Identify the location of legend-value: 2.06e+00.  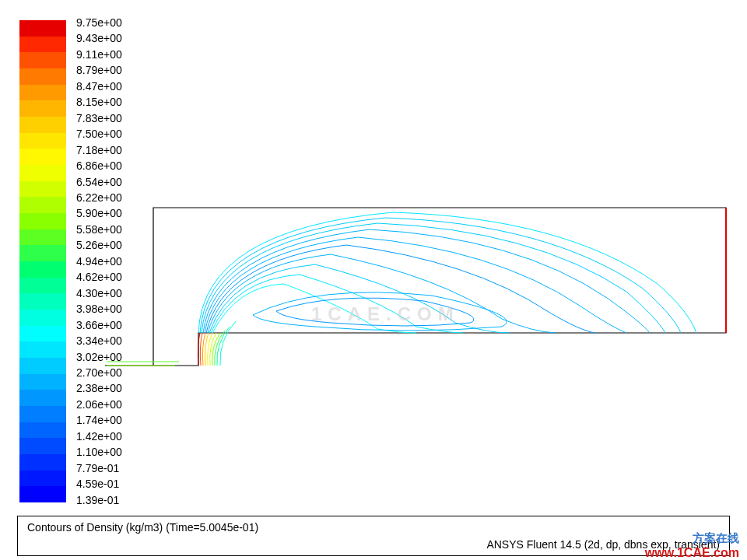
(100, 404).